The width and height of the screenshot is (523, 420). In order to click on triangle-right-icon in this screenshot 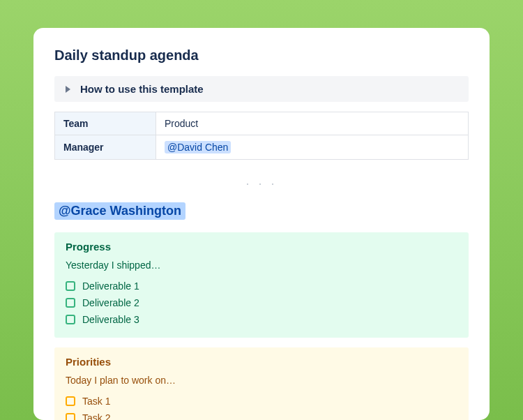, I will do `click(68, 89)`.